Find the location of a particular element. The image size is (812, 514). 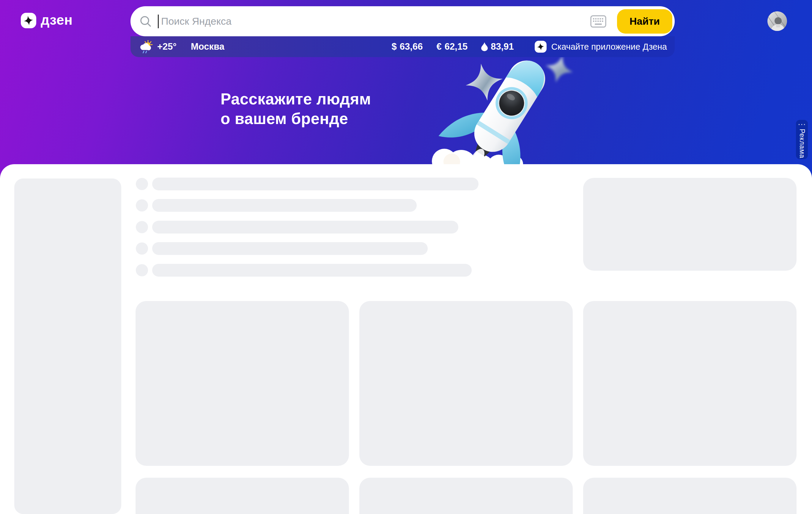

app-promo-link: Скачайте приложение Дзена is located at coordinates (601, 47).